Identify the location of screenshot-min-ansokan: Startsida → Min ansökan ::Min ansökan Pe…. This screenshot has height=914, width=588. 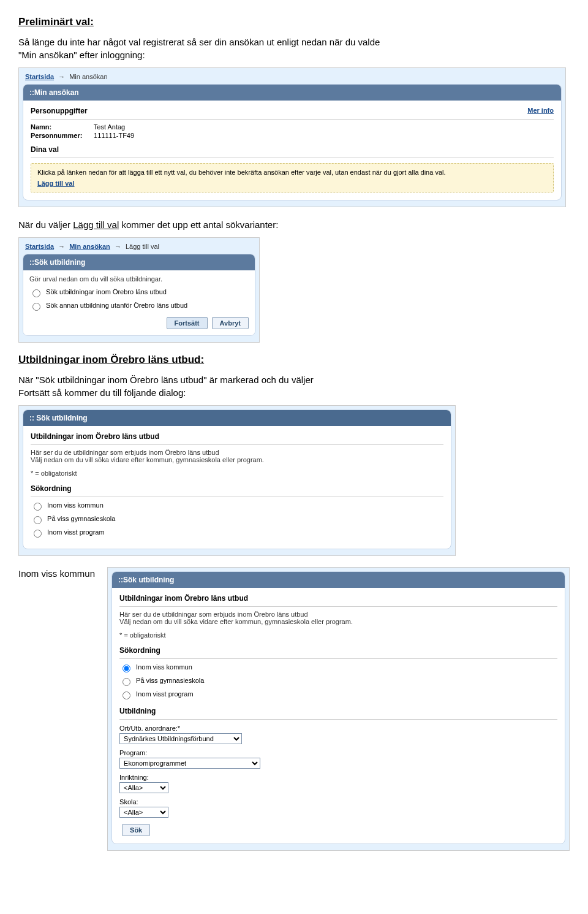
(292, 137).